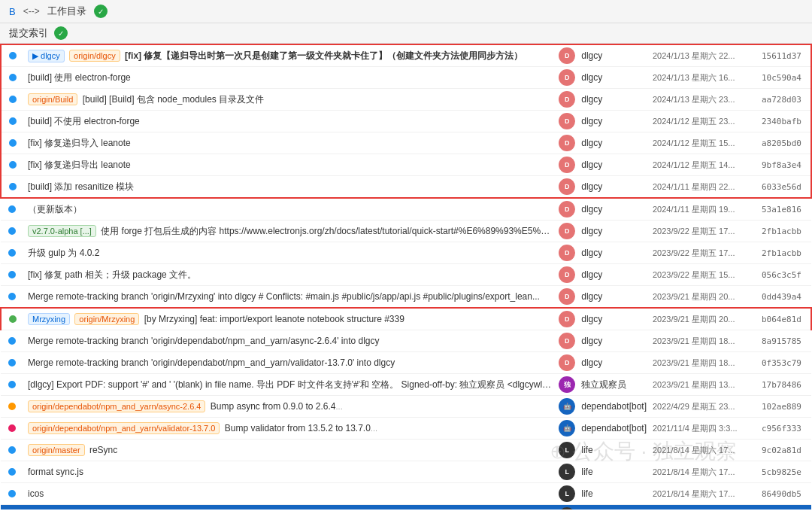  I want to click on table-row: [fix] 修复 path 相关；升级 package 文件。Ddlgcy202…, so click(406, 275).